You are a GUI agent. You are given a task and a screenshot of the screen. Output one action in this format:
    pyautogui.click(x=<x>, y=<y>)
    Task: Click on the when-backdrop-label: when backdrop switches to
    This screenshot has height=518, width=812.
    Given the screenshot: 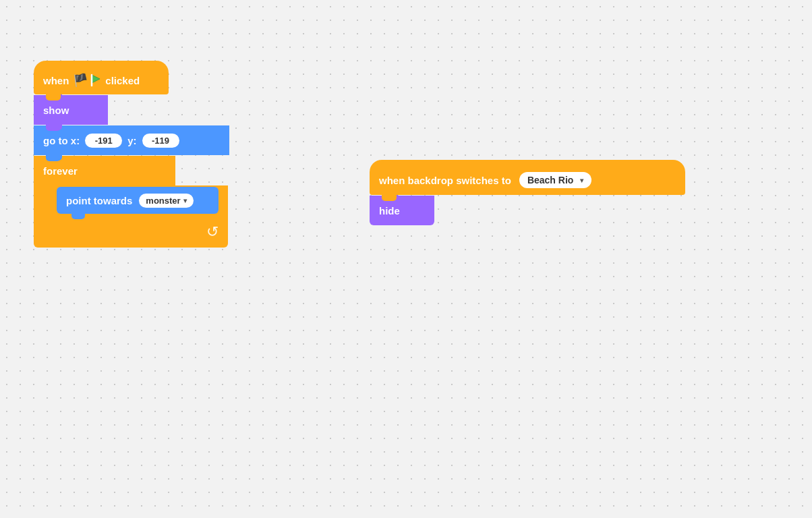 What is the action you would take?
    pyautogui.click(x=445, y=181)
    